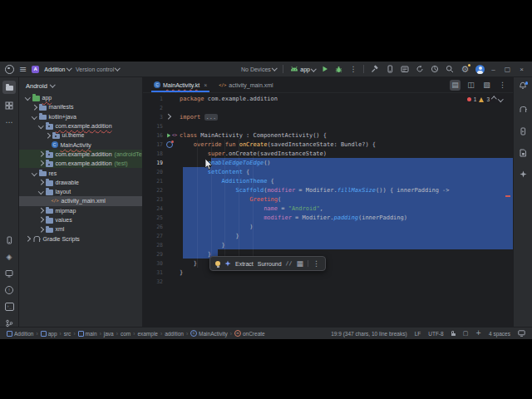 Image resolution: width=532 pixels, height=399 pixels. What do you see at coordinates (523, 131) in the screenshot?
I see `device-explorer-icon` at bounding box center [523, 131].